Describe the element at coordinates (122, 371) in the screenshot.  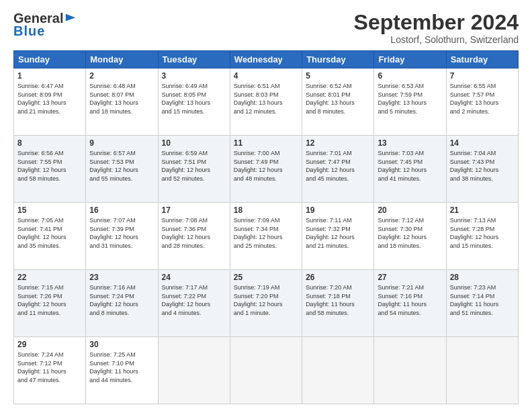
I see `table-row: 30Sunrise: 7:25 AM Sunset: 7:10 PM Dayli…` at that location.